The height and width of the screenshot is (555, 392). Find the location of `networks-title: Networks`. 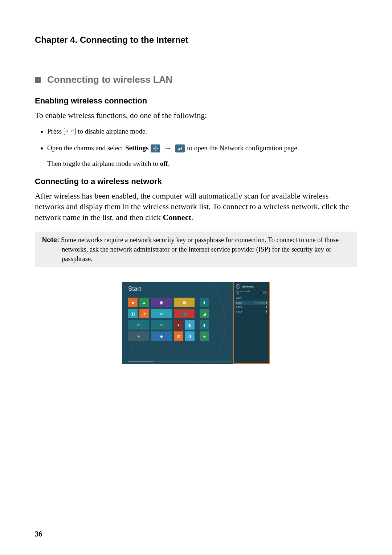

networks-title: Networks is located at coordinates (248, 287).